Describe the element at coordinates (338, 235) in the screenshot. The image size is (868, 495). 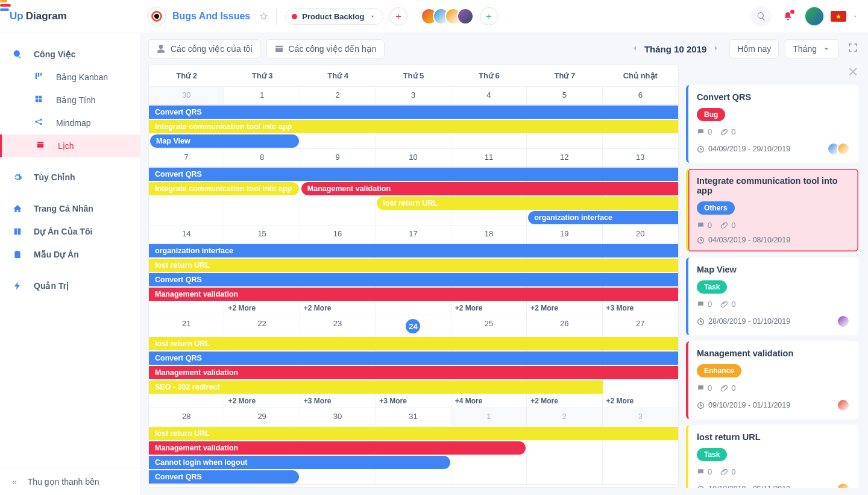
I see `day-cell: 16` at that location.